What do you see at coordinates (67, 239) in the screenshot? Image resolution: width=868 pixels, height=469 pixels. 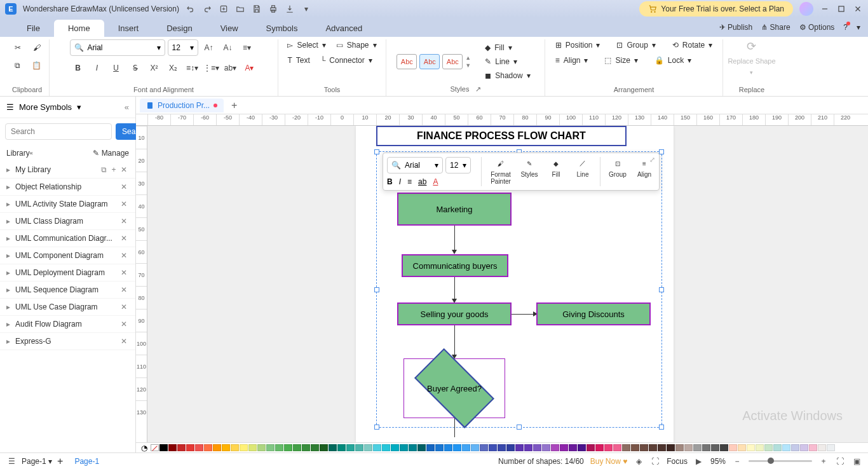 I see `library-item: ▸UML Communication Diagr...✕` at bounding box center [67, 239].